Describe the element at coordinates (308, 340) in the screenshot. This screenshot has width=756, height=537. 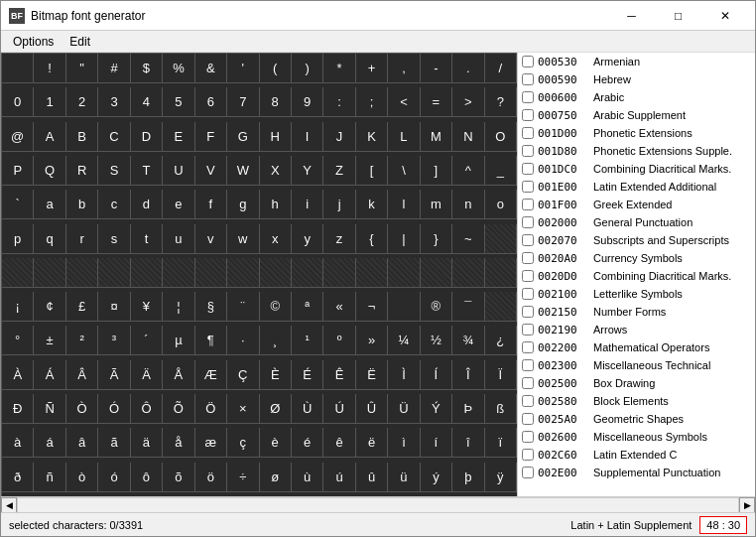
I see `char-cell: ¹` at that location.